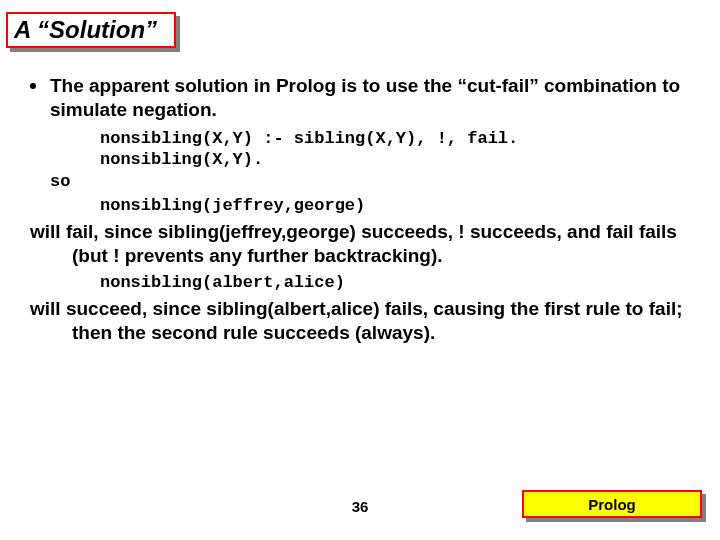  Describe the element at coordinates (400, 282) in the screenshot. I see `code-block-3: nonsibling(albert,alice)` at that location.